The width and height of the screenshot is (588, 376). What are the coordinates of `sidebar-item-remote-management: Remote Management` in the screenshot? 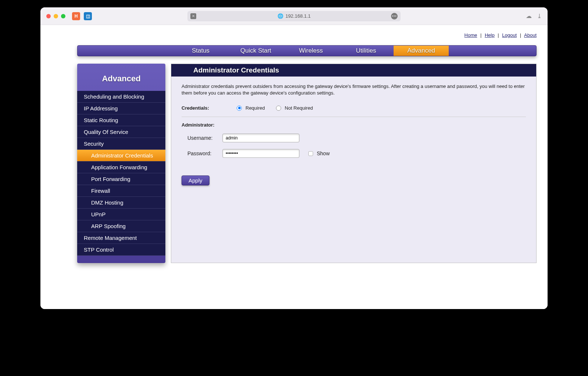 It's located at (121, 238).